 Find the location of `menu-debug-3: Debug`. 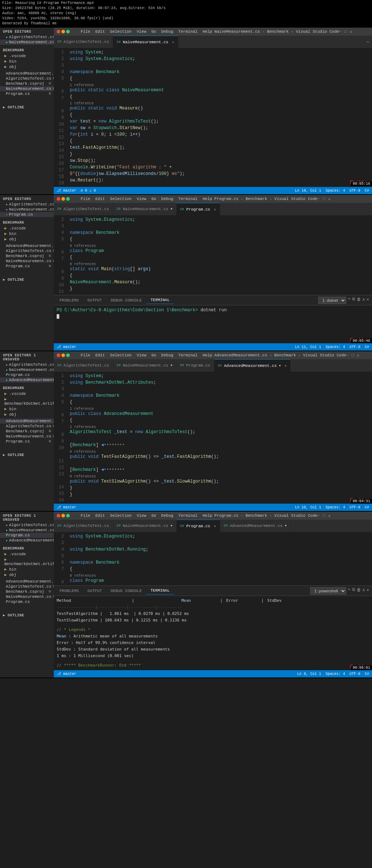

menu-debug-3: Debug is located at coordinates (167, 355).